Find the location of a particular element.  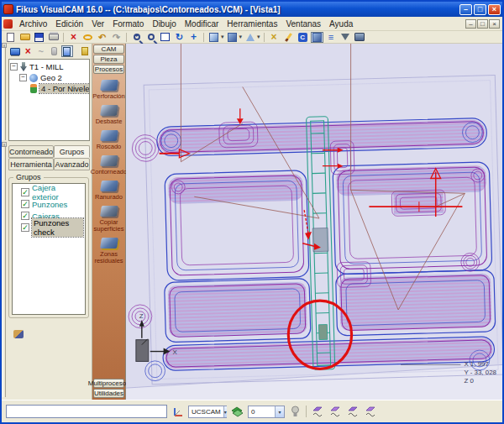

procesos-button: Procesos is located at coordinates (109, 69).